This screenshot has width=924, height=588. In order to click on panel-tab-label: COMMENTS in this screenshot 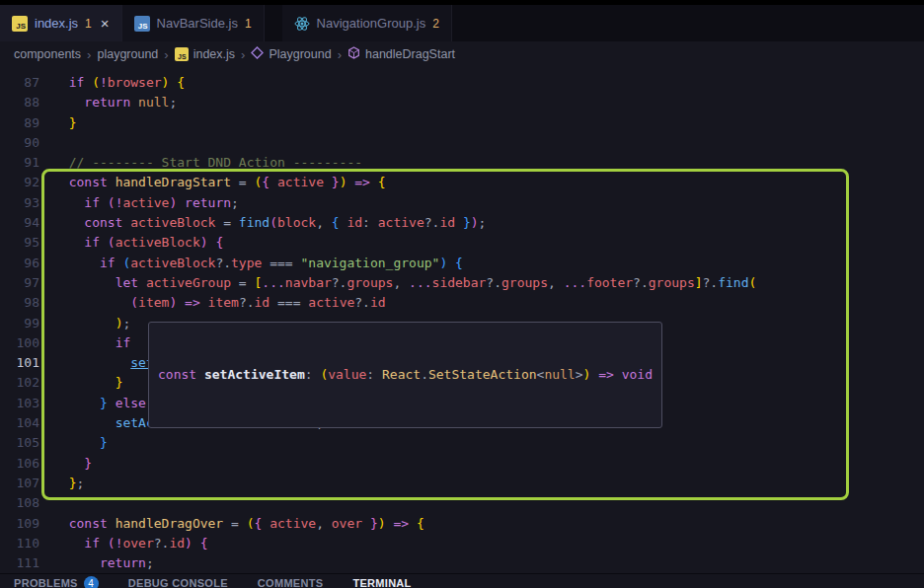, I will do `click(290, 582)`.